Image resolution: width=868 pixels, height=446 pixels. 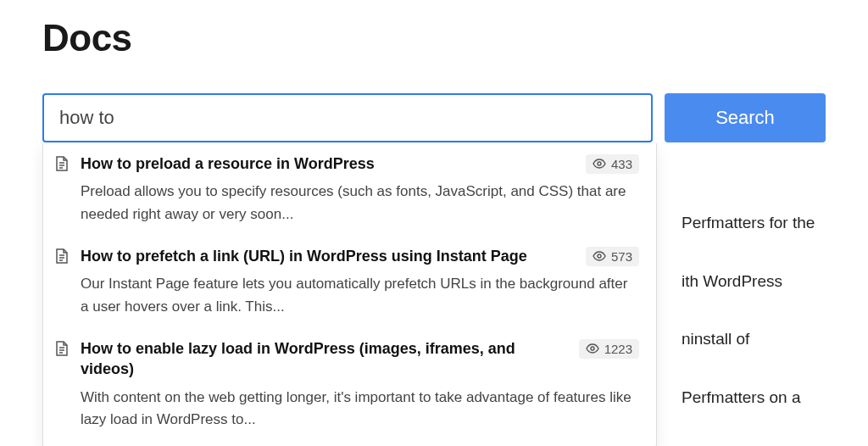 What do you see at coordinates (434, 118) in the screenshot?
I see `search-row: Search` at bounding box center [434, 118].